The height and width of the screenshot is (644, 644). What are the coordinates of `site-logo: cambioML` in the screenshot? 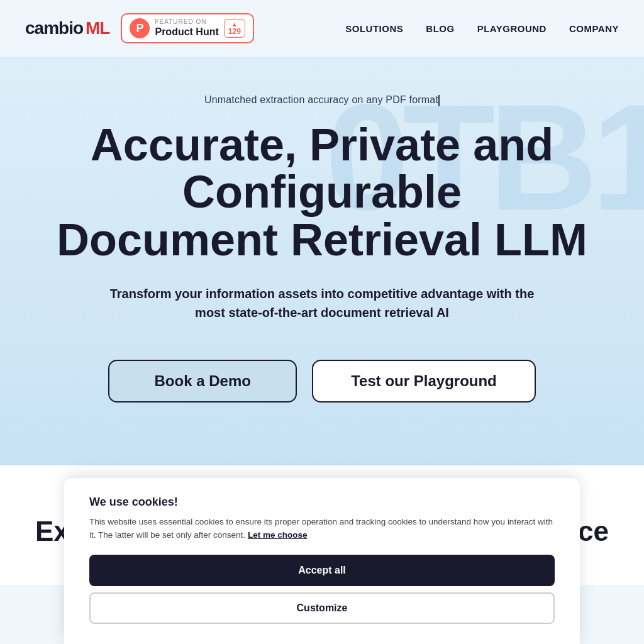 It's located at (67, 28).